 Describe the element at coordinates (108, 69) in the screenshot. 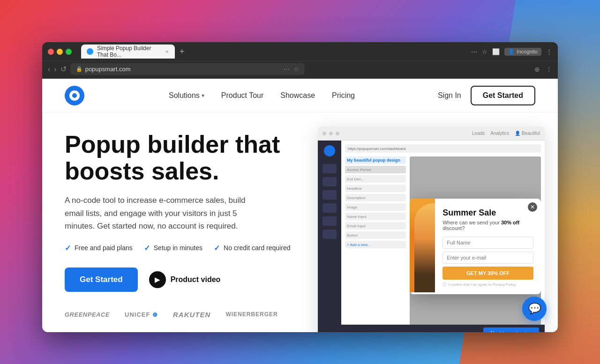

I see `url-text: popupsmart.com` at that location.